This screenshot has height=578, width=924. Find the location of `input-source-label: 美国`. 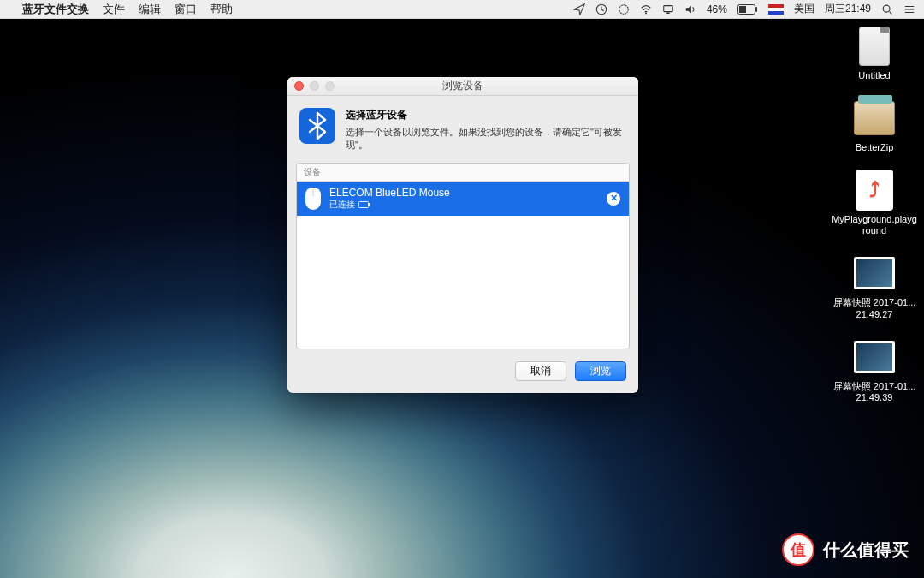

input-source-label: 美国 is located at coordinates (804, 9).